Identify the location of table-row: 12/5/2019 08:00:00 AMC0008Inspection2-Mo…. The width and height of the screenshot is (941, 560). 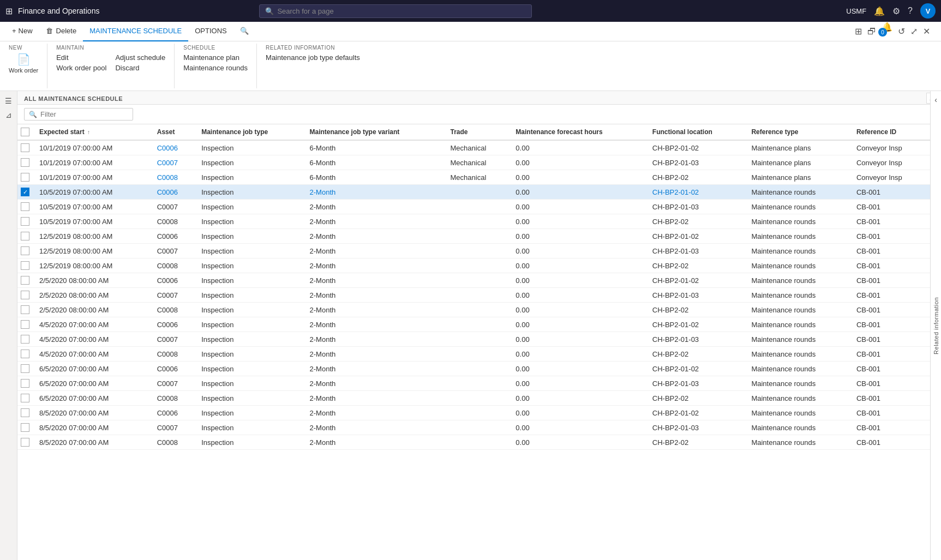
(474, 266).